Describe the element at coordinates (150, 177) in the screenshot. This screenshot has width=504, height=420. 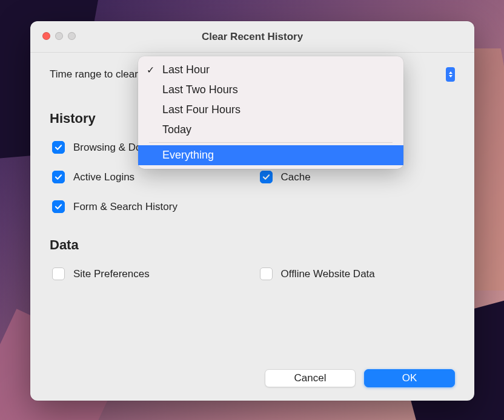
I see `check-active-logins: Active Logins` at that location.